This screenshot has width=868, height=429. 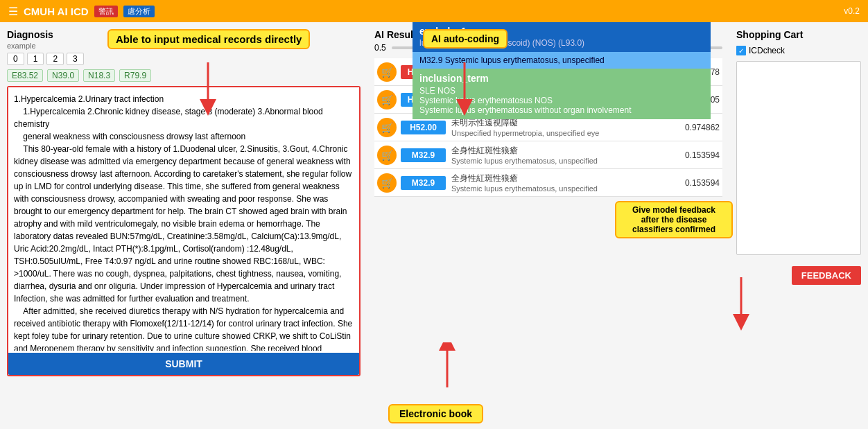 I want to click on cart-icon-last: 🛒, so click(x=387, y=183).